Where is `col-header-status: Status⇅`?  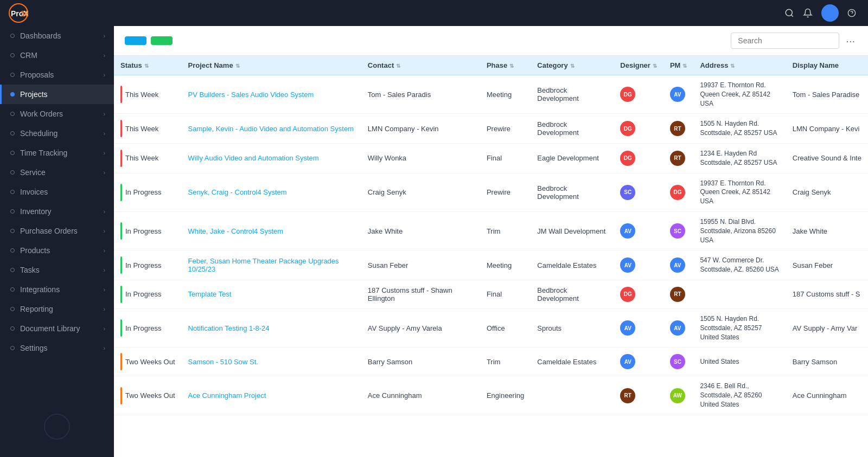 col-header-status: Status⇅ is located at coordinates (148, 66).